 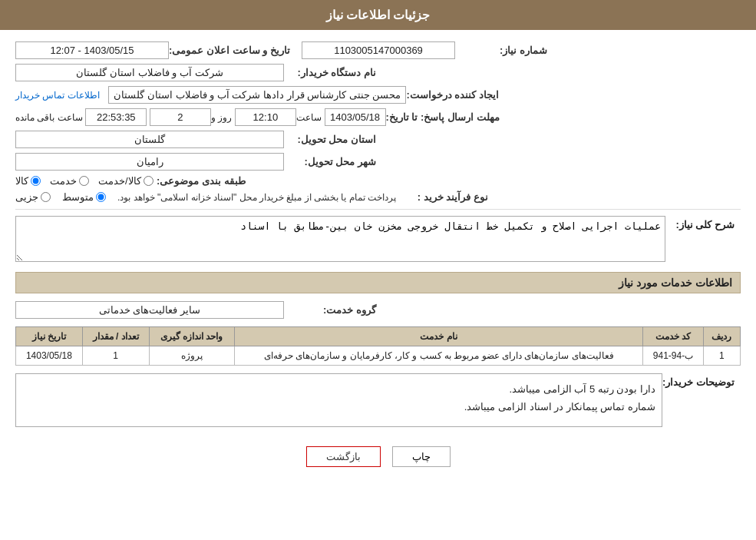 I want to click on response-remaining-label: ساعت باقی مانده, so click(x=49, y=118).